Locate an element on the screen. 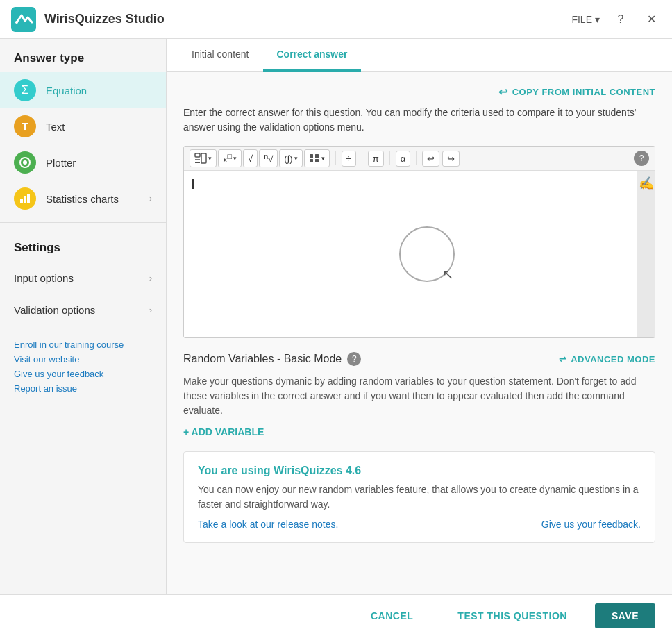  add-variable-label: + ADD VARIABLE is located at coordinates (224, 432).